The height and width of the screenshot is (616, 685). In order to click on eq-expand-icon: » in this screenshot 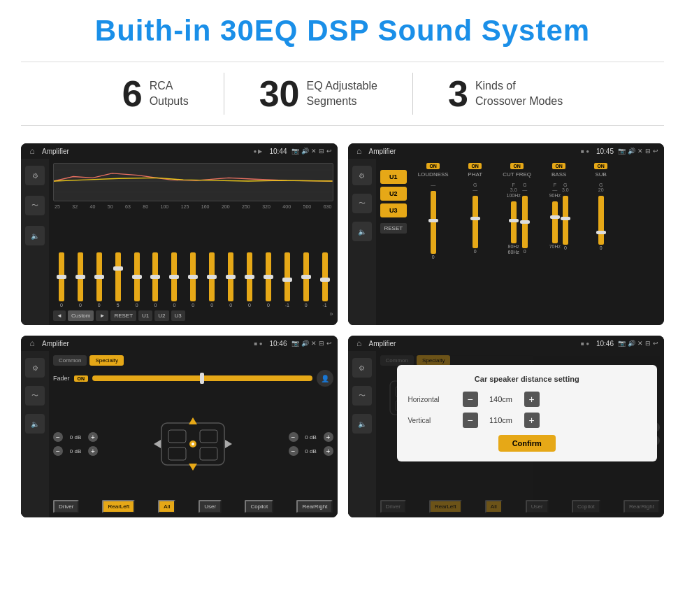, I will do `click(331, 316)`.